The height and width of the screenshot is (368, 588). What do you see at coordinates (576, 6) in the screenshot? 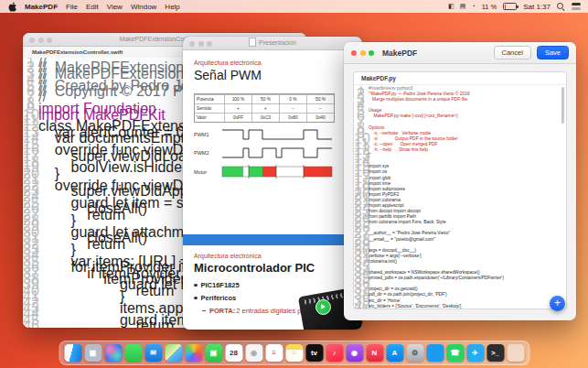
I see `control-center-icon` at bounding box center [576, 6].